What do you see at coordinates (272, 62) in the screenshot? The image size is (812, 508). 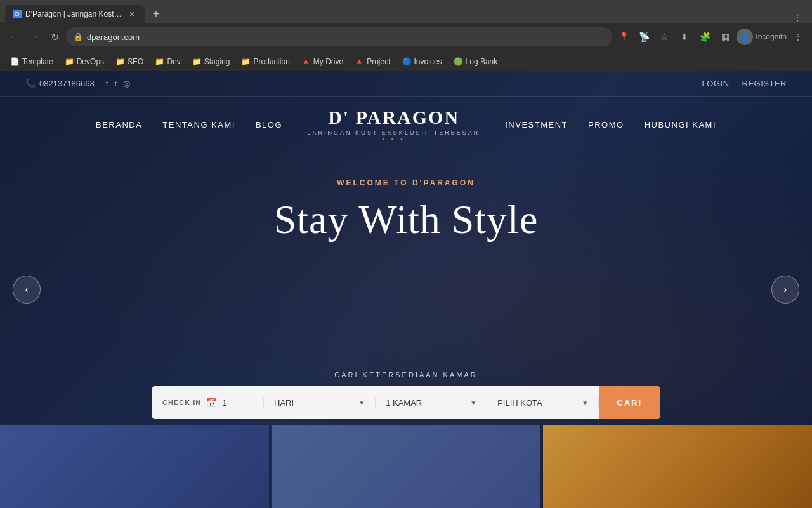 I see `bookmark-production-label: Production` at bounding box center [272, 62].